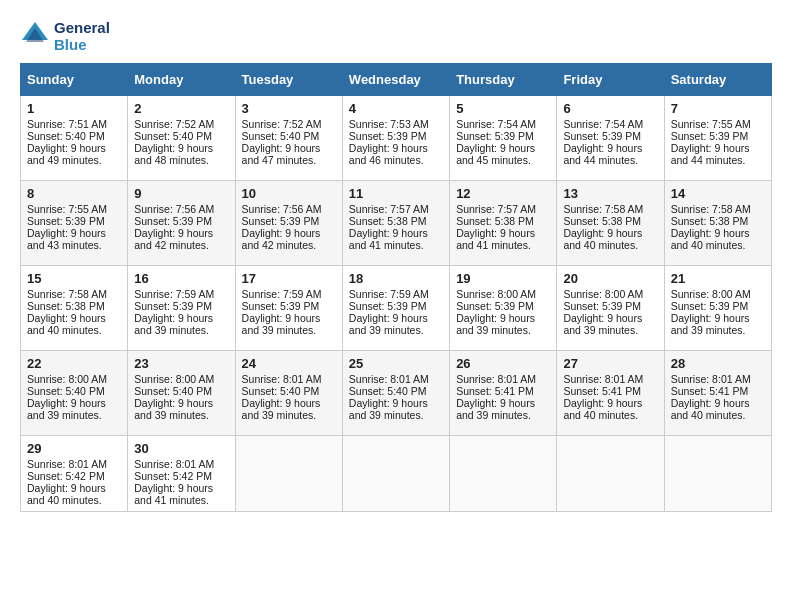 The width and height of the screenshot is (792, 612). What do you see at coordinates (289, 124) in the screenshot?
I see `sunrise-text: Sunrise: 7:52 AM` at bounding box center [289, 124].